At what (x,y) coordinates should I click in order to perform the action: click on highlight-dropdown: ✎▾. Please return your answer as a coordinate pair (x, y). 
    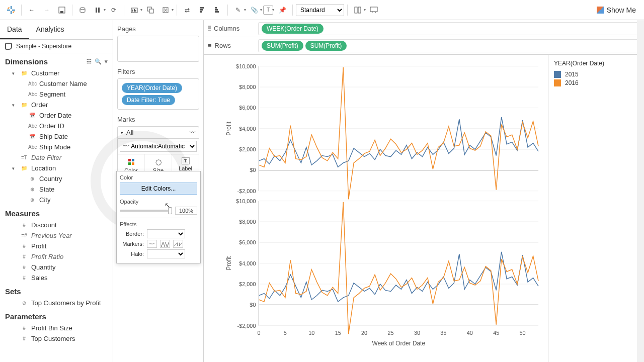
    Looking at the image, I should click on (238, 10).